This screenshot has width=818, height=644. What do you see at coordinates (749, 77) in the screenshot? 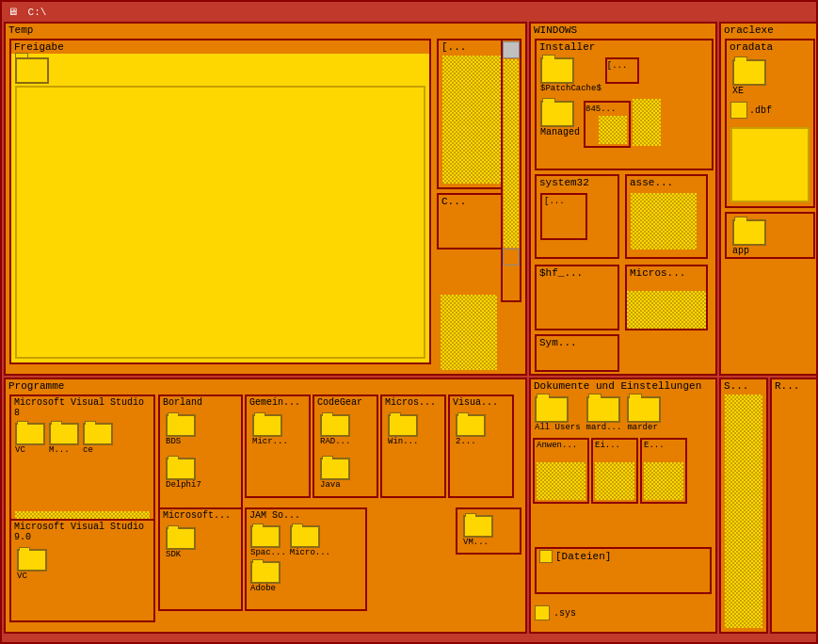
I see `xe-folder: XE` at bounding box center [749, 77].